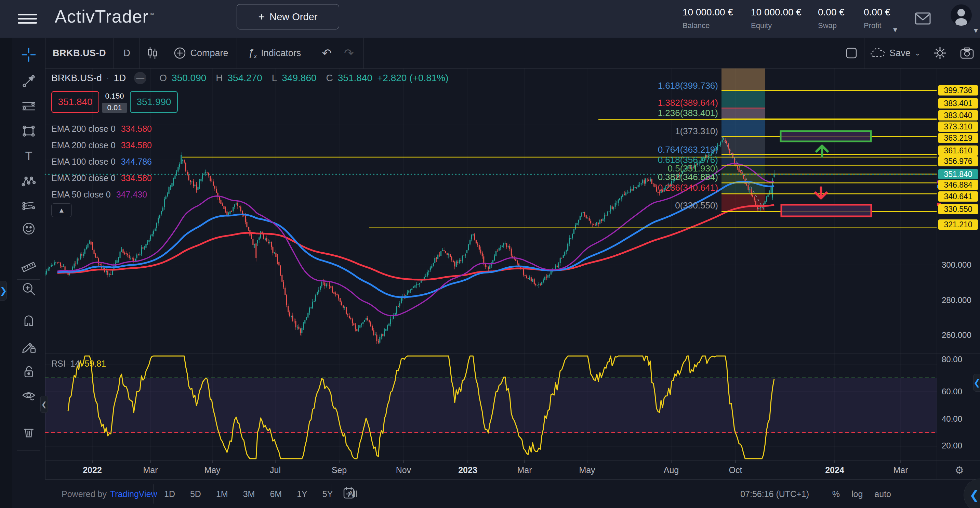  Describe the element at coordinates (250, 78) in the screenshot. I see `chart-legend: BRKB.US-d · 1D — O350.090 H354.270 L349.…` at that location.